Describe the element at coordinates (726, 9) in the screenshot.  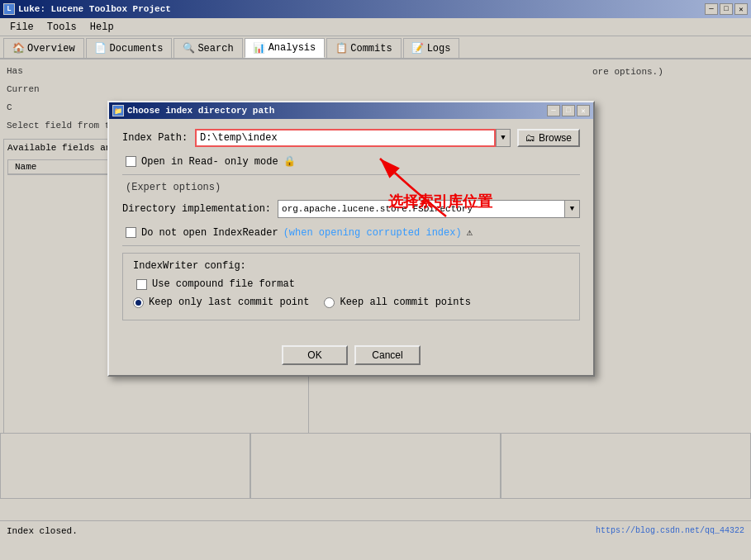
I see `maximize-button: □` at that location.